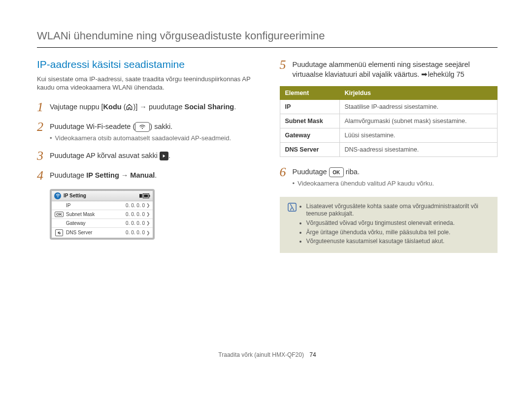 This screenshot has height=406, width=532. Describe the element at coordinates (102, 223) in the screenshot. I see `device-row-gateway: Gateway 0. 0. 0. 0 ❯` at that location.